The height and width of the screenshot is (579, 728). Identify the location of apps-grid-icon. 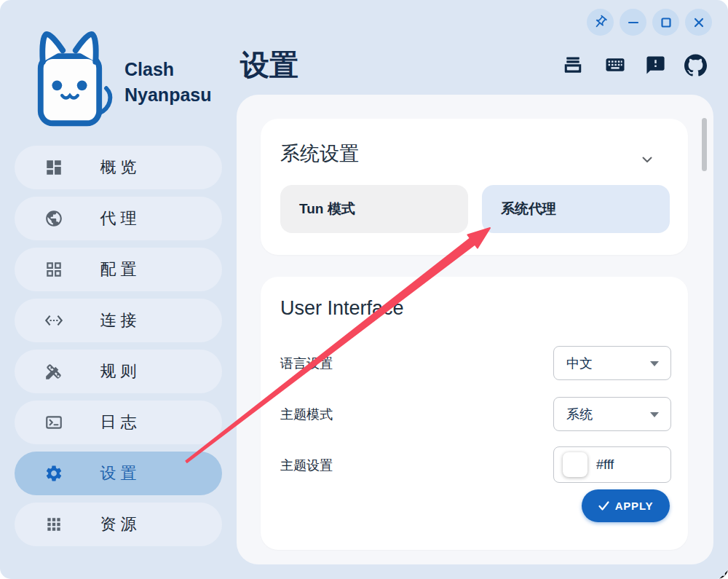
(54, 524).